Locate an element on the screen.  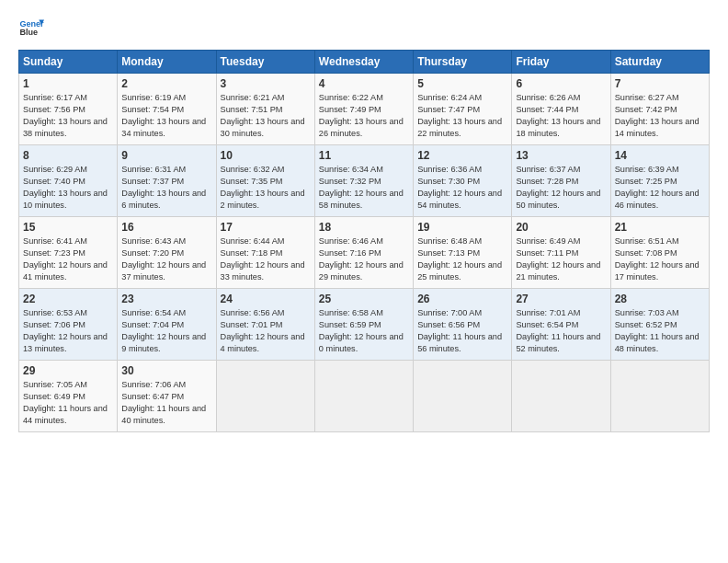
col-wednesday: Wednesday is located at coordinates (364, 63).